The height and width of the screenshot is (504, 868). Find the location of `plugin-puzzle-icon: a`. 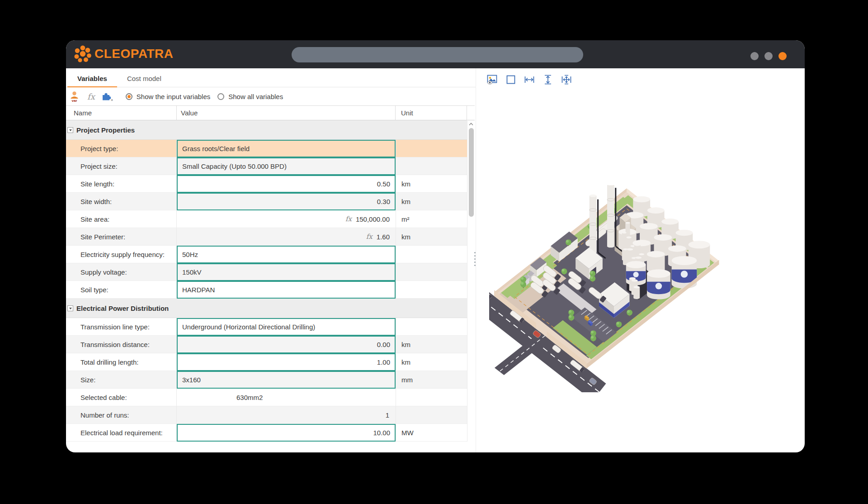

plugin-puzzle-icon: a is located at coordinates (107, 96).